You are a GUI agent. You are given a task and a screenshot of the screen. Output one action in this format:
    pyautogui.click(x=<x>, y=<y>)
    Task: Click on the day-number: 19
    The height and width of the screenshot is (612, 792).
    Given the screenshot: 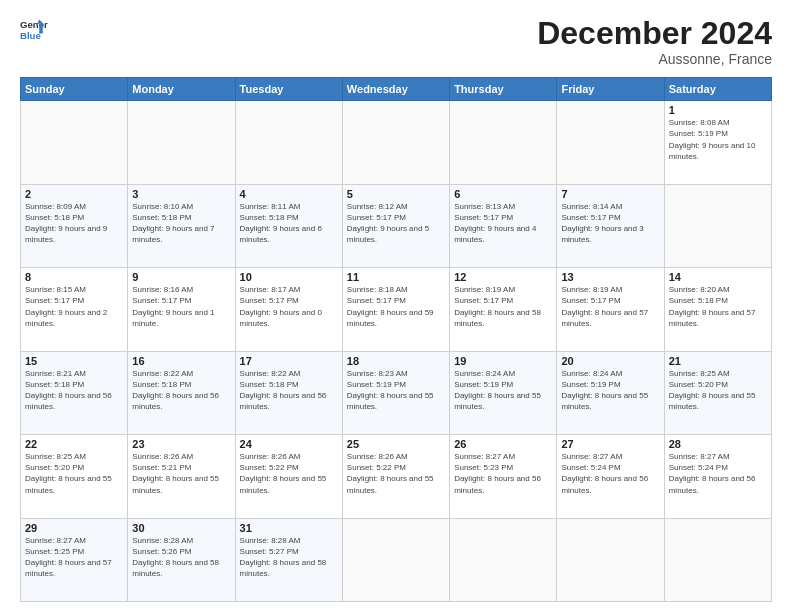 What is the action you would take?
    pyautogui.click(x=503, y=361)
    